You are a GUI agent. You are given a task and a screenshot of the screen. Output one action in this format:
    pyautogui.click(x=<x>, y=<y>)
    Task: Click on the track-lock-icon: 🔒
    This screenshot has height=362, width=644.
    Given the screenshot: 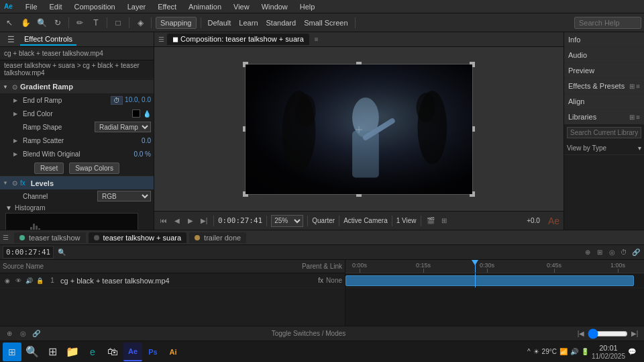 What is the action you would take?
    pyautogui.click(x=40, y=281)
    